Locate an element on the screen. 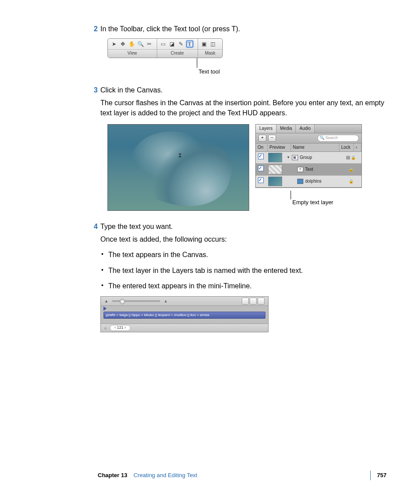  image-layer-icon is located at coordinates (300, 181).